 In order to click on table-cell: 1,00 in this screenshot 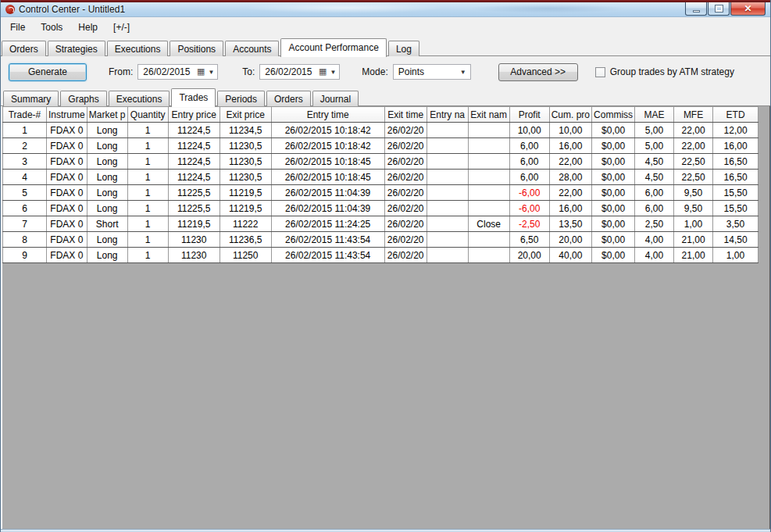, I will do `click(736, 255)`.